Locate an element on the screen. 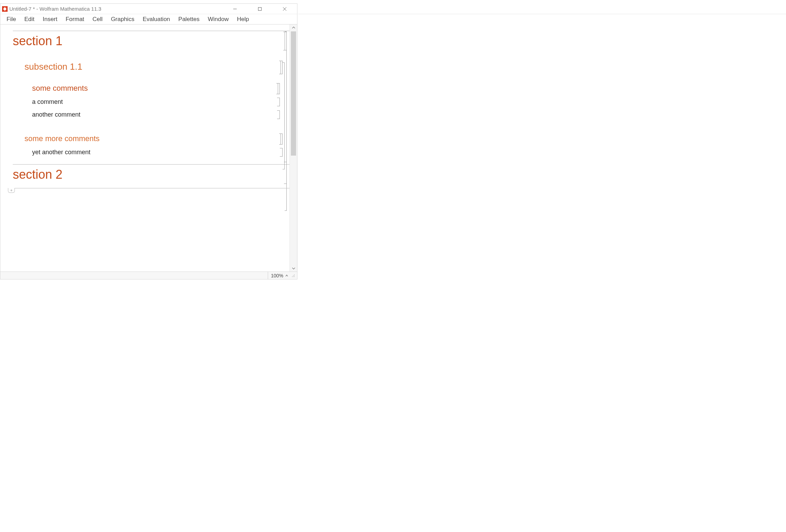  statusbar: 100% is located at coordinates (149, 275).